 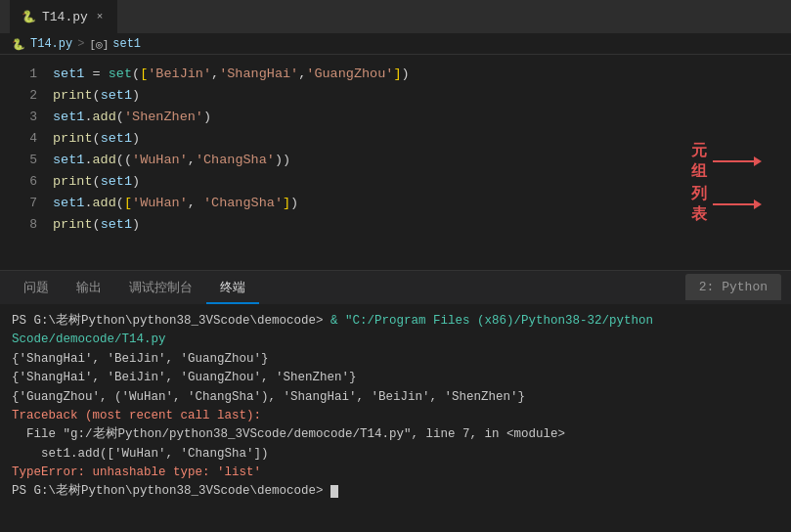 I want to click on tab-debug-console: 调试控制台, so click(x=160, y=288).